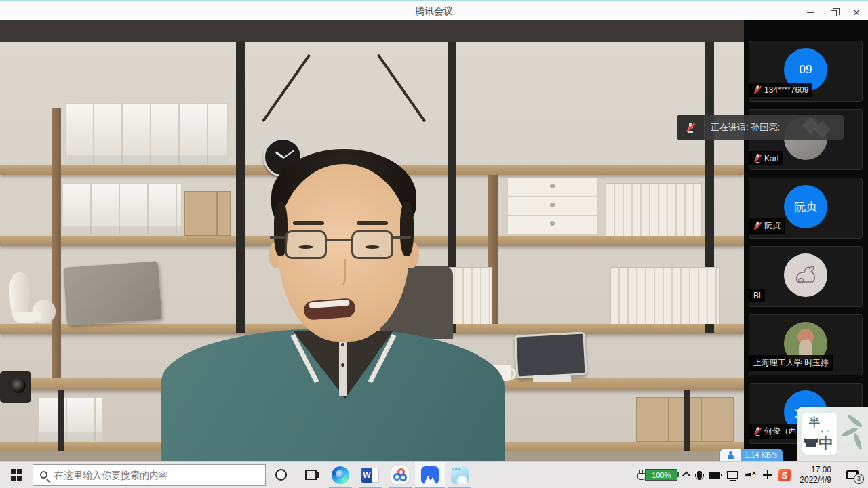 Image resolution: width=868 pixels, height=488 pixels. What do you see at coordinates (402, 237) in the screenshot?
I see `glasses-arm` at bounding box center [402, 237].